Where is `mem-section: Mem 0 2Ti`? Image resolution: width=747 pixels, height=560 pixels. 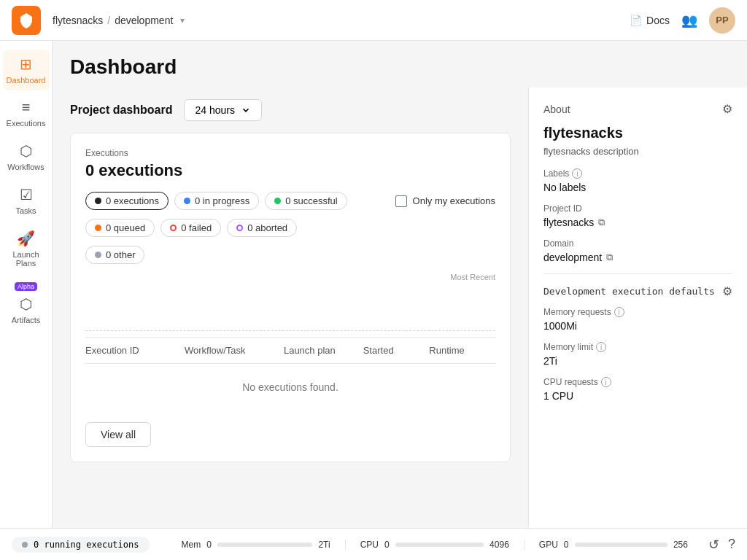
mem-section: Mem 0 2Ti is located at coordinates (256, 545).